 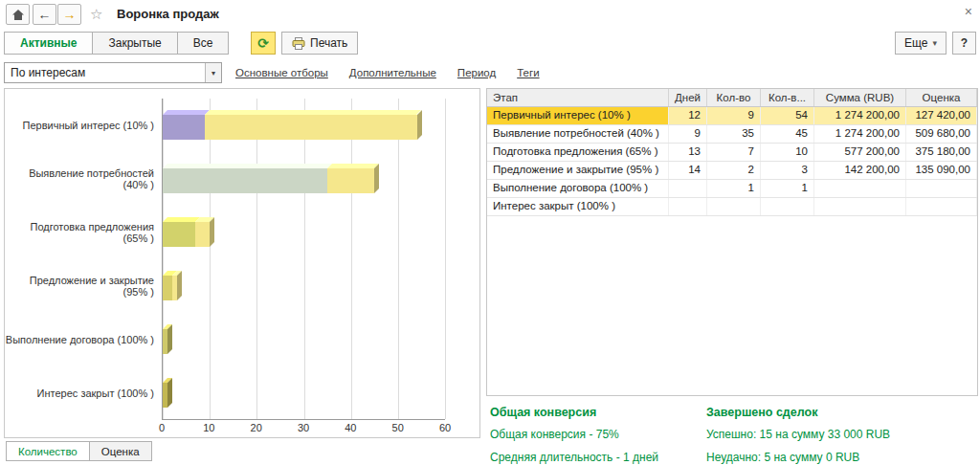 I want to click on print-button: Печать, so click(x=320, y=43).